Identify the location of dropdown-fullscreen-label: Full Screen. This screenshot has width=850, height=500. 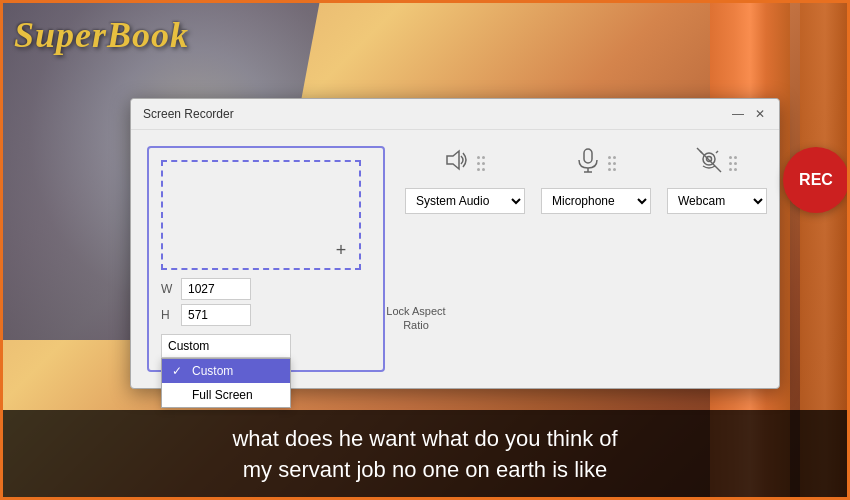
(222, 395).